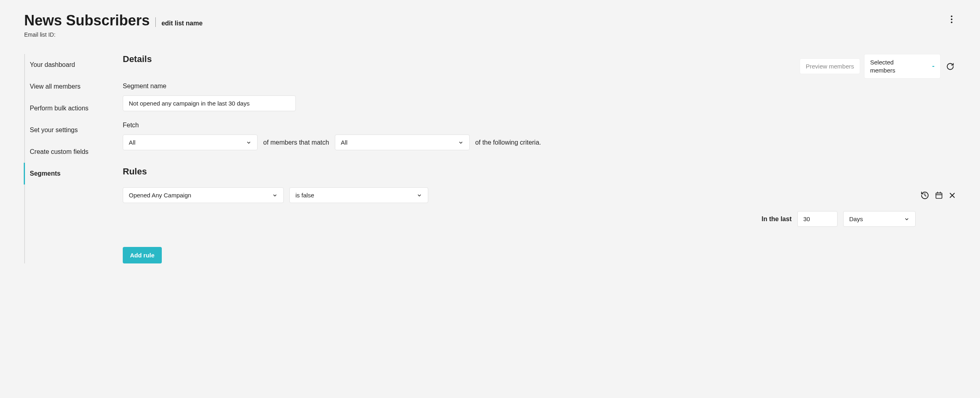 The image size is (980, 398). I want to click on rule-remove-button, so click(952, 195).